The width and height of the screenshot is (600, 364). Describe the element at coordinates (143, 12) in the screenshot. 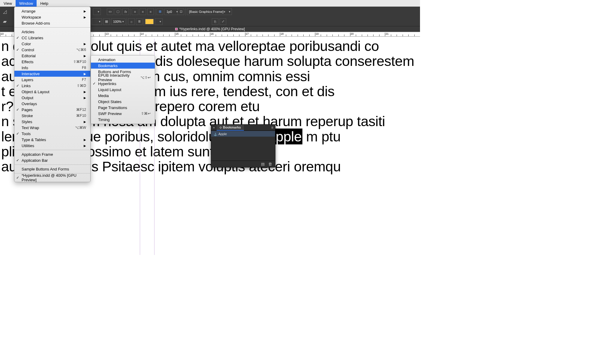

I see `align-h2-icon: ≡` at that location.